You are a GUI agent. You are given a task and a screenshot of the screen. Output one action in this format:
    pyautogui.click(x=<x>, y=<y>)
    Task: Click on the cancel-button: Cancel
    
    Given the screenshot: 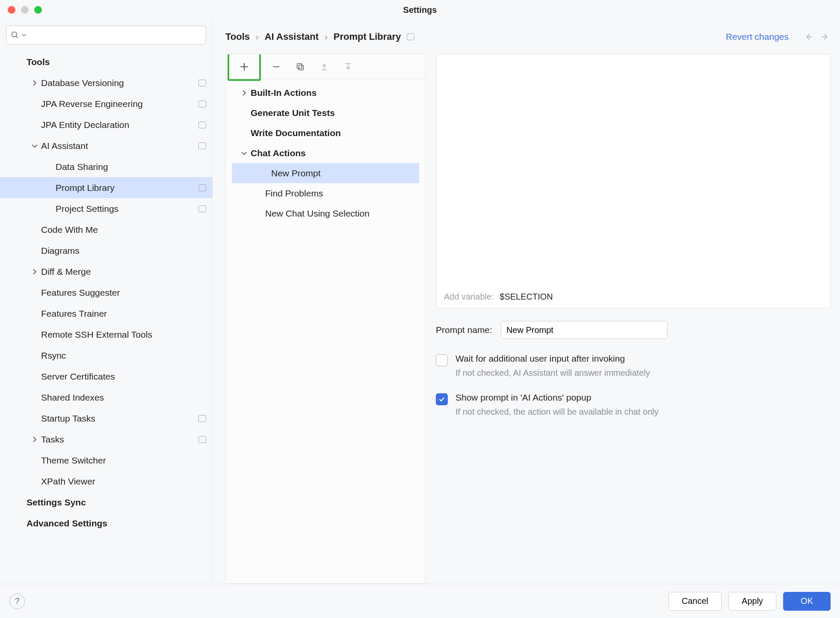 What is the action you would take?
    pyautogui.click(x=695, y=601)
    